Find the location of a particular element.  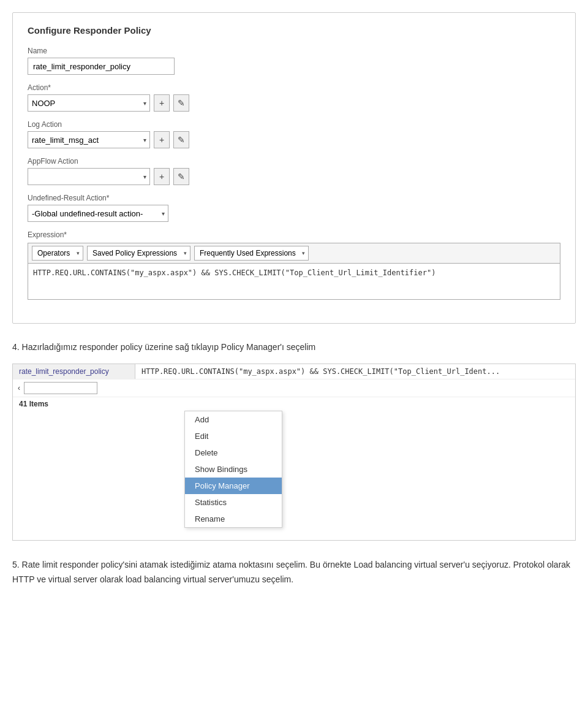

panel-title: Configure Responder Policy is located at coordinates (294, 31).